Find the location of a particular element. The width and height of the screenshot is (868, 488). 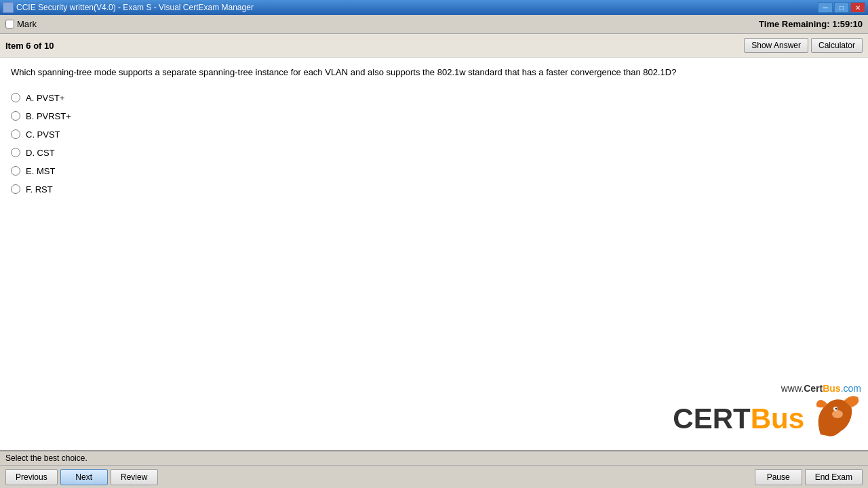

review-button: Review is located at coordinates (134, 477).